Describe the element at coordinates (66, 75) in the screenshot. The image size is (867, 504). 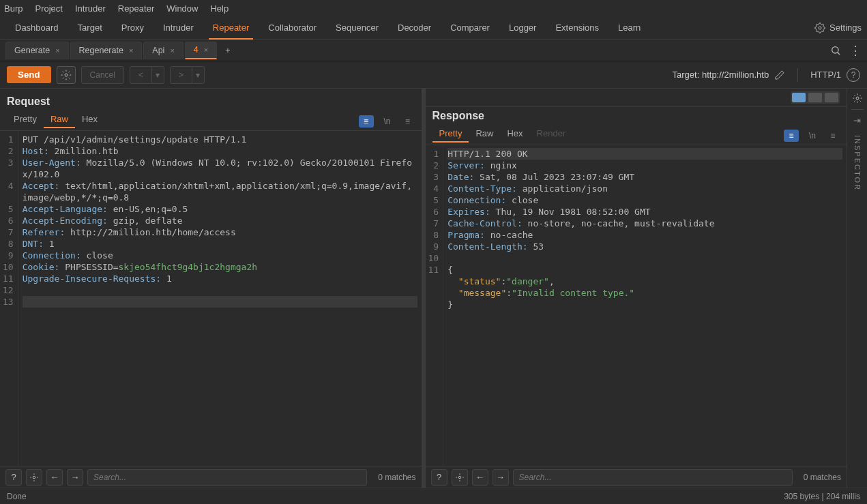
I see `send-options-button` at that location.